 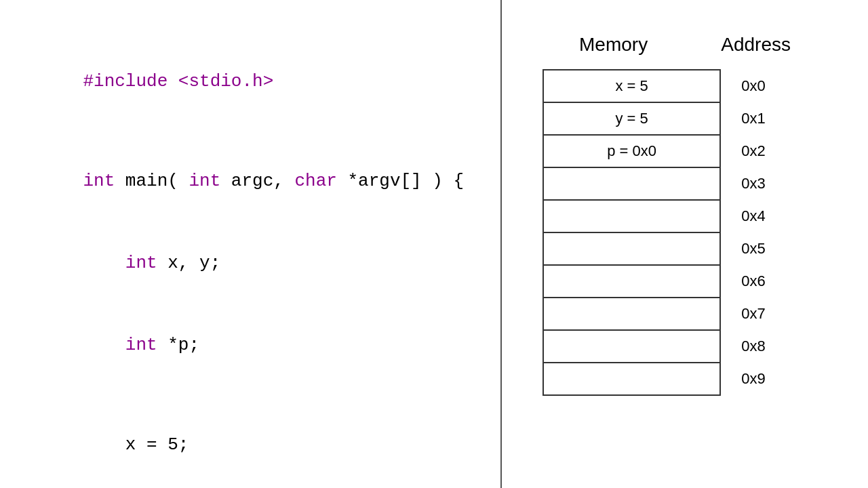 What do you see at coordinates (685, 249) in the screenshot?
I see `memory-row: 0x5` at bounding box center [685, 249].